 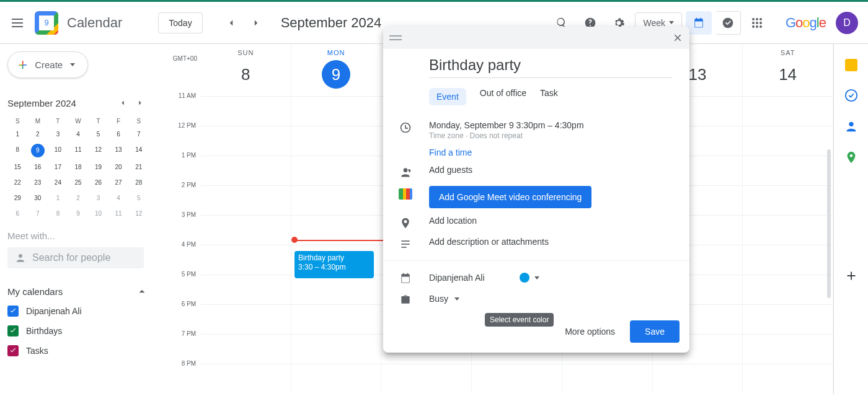 What do you see at coordinates (76, 258) in the screenshot?
I see `search-people-input: Search for people` at bounding box center [76, 258].